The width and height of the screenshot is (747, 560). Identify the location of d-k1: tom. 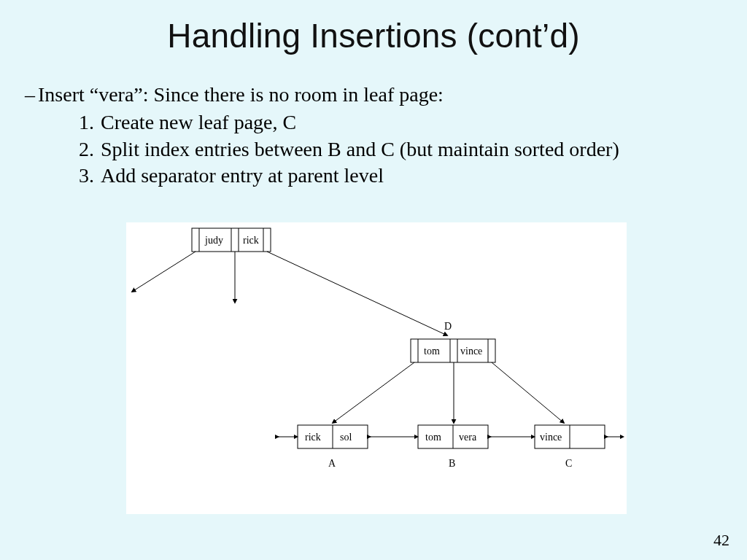
(432, 351).